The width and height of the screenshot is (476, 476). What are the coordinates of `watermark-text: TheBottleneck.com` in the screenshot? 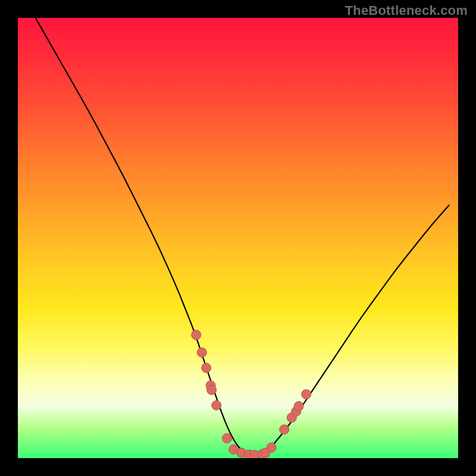 It's located at (406, 11).